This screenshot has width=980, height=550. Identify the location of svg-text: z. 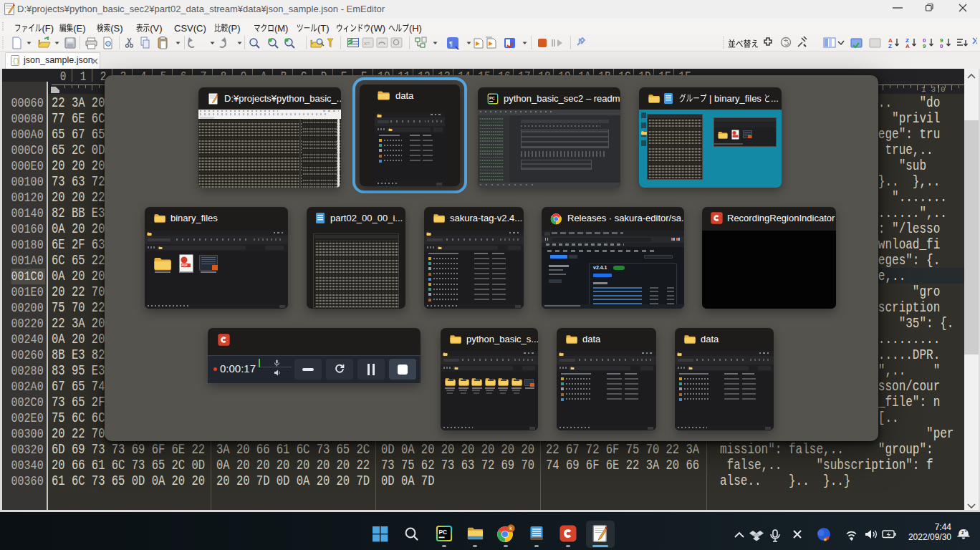
(963, 533).